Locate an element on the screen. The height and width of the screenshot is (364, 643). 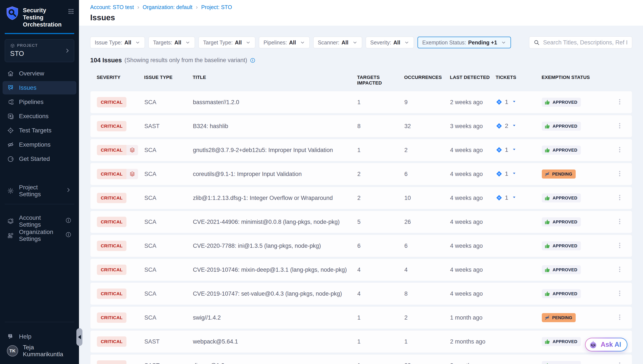
issue-row: CRITICAL SCAcoreutils@9.1-1: Improper In… is located at coordinates (361, 174).